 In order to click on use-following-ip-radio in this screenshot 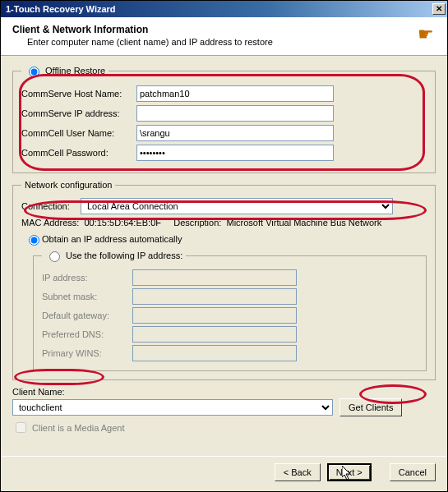, I will do `click(54, 256)`.